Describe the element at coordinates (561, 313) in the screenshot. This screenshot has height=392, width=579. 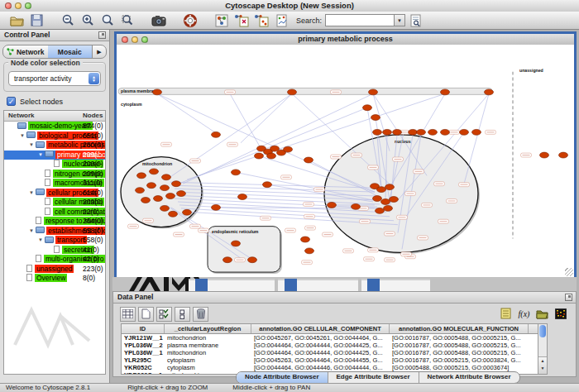
I see `attribute-heatmap-button` at that location.